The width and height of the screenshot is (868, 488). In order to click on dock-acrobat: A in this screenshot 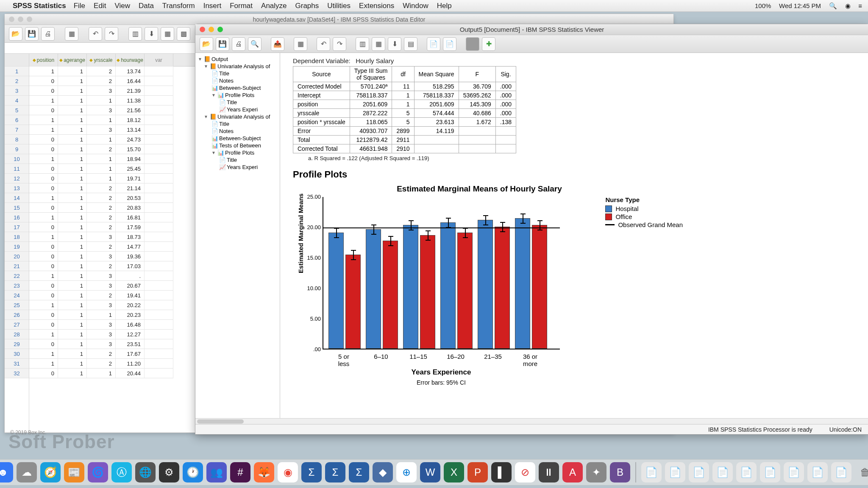, I will do `click(573, 472)`.